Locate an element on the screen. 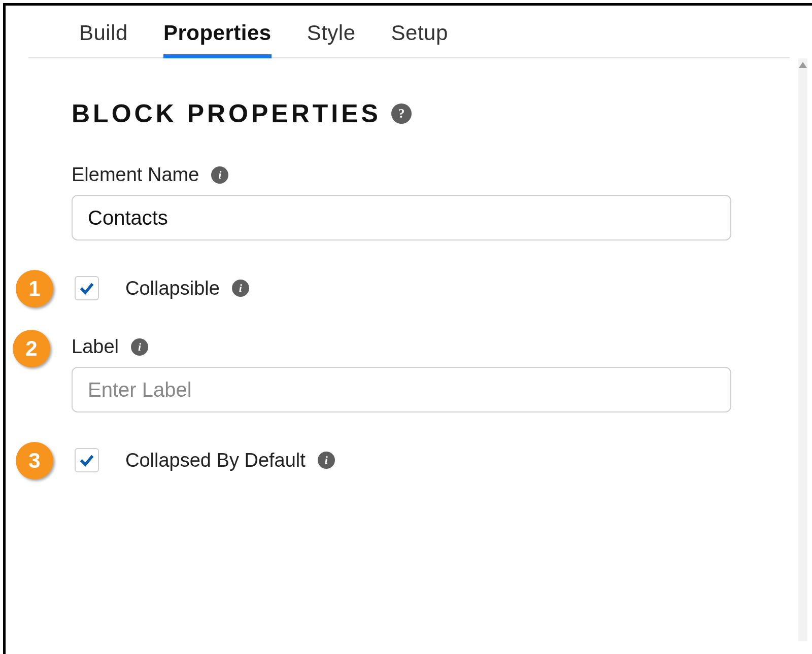 The image size is (812, 654). collapsed-by-default-label: Collapsed By Default is located at coordinates (215, 461).